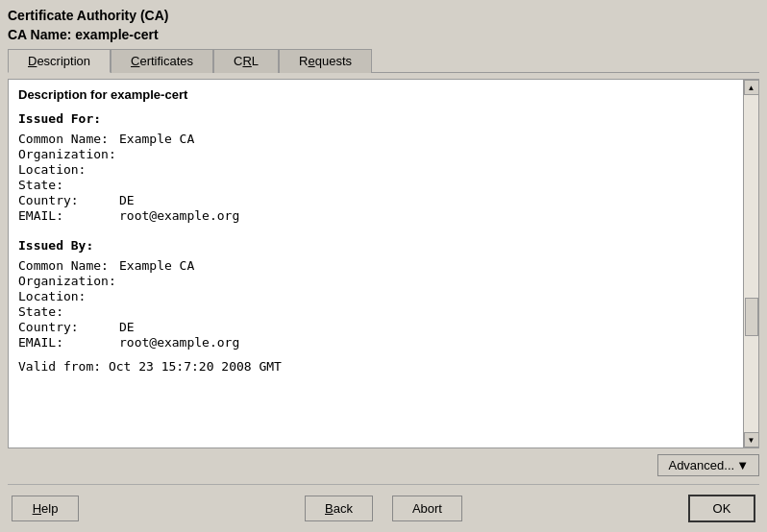  Describe the element at coordinates (376, 246) in the screenshot. I see `issued-by-label: Issued By:` at that location.